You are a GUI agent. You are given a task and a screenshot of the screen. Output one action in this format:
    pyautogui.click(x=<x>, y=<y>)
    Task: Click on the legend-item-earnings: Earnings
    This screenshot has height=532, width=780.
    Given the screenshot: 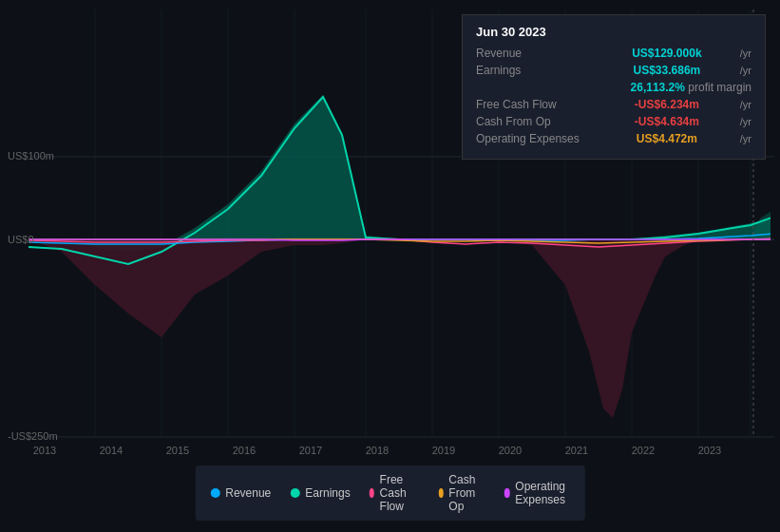 What is the action you would take?
    pyautogui.click(x=319, y=493)
    